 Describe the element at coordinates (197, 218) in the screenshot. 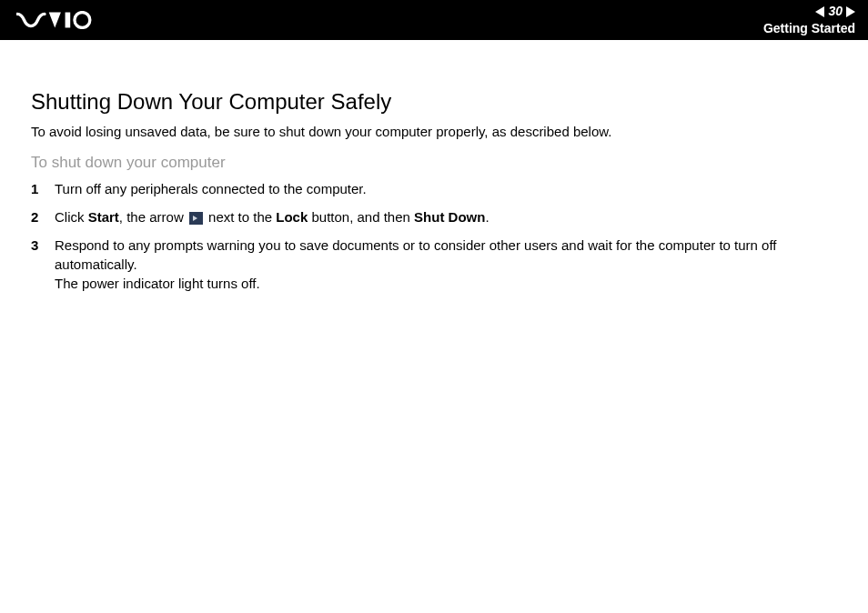

I see `arrow-right-icon` at that location.